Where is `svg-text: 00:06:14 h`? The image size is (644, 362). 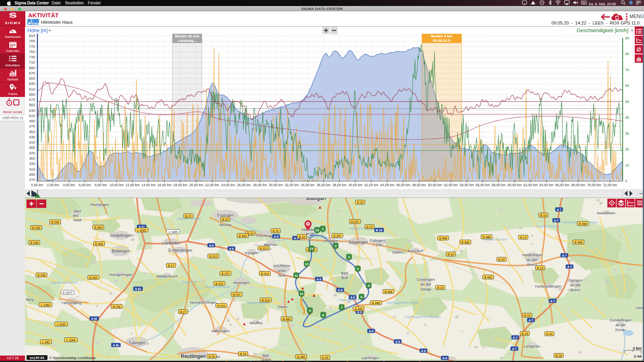
svg-text: 00:06:14 h is located at coordinates (442, 41).